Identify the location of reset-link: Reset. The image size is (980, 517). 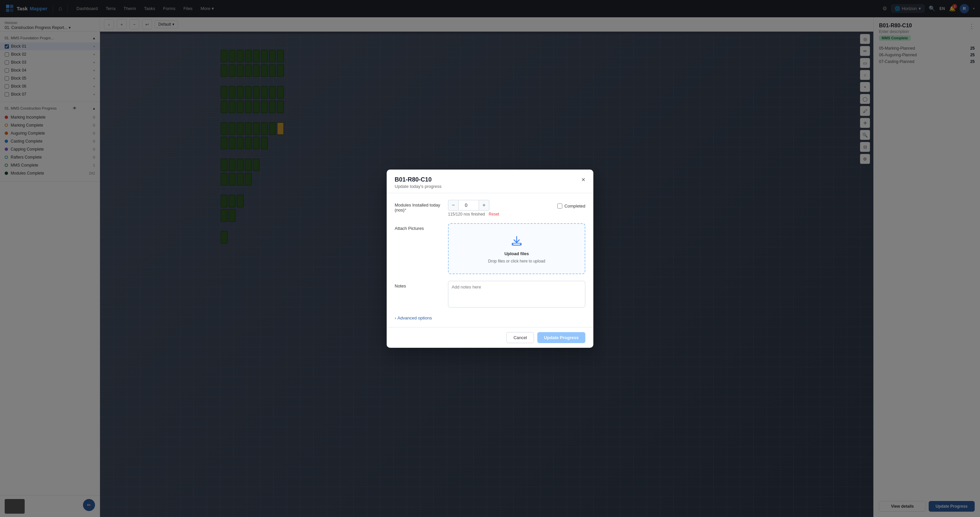
(494, 214).